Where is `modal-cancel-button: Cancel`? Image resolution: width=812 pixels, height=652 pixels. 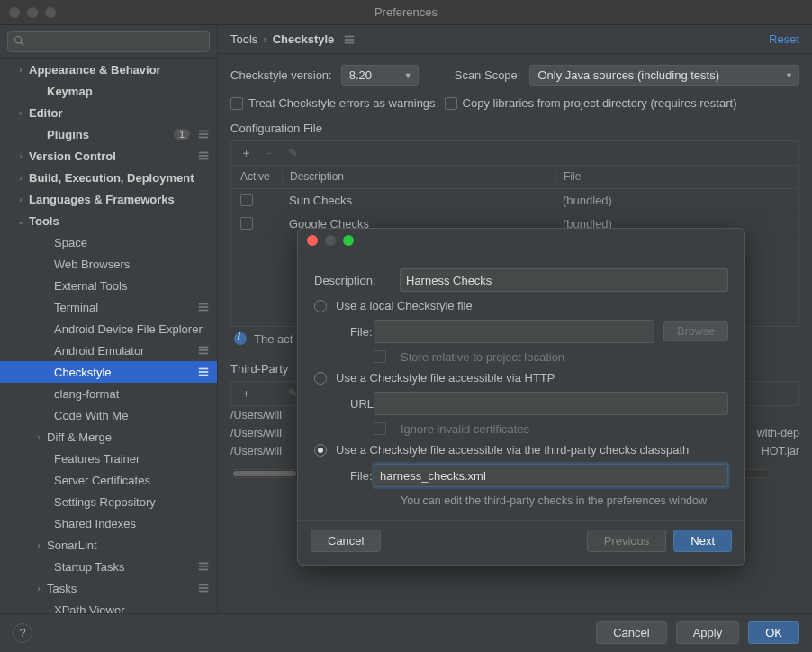 modal-cancel-button: Cancel is located at coordinates (346, 540).